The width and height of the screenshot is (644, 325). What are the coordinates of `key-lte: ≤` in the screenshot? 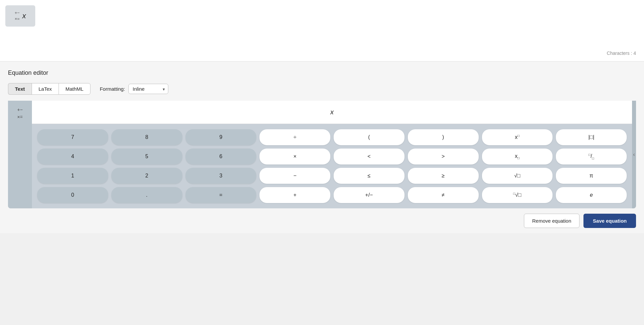 It's located at (369, 176).